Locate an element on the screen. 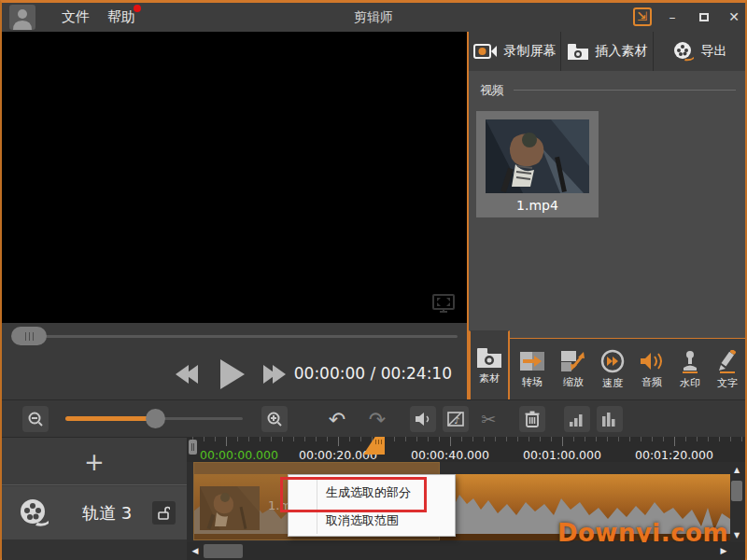 The height and width of the screenshot is (560, 747). tab-scale-label: 缩放 is located at coordinates (573, 383).